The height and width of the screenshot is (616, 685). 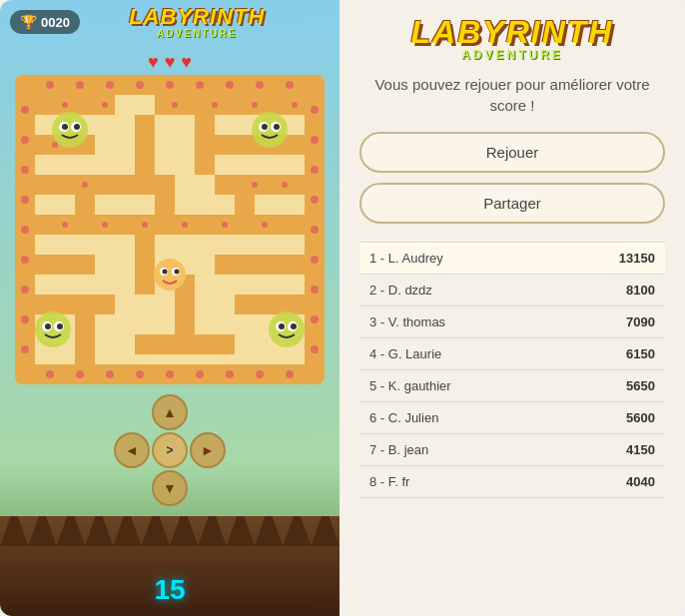 I want to click on lb-name: 5 - K. gauthier, so click(x=410, y=385).